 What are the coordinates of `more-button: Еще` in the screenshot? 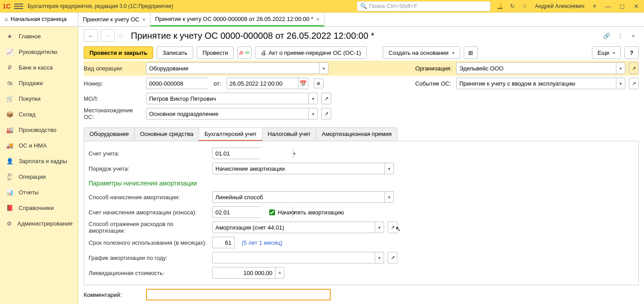 It's located at (606, 53).